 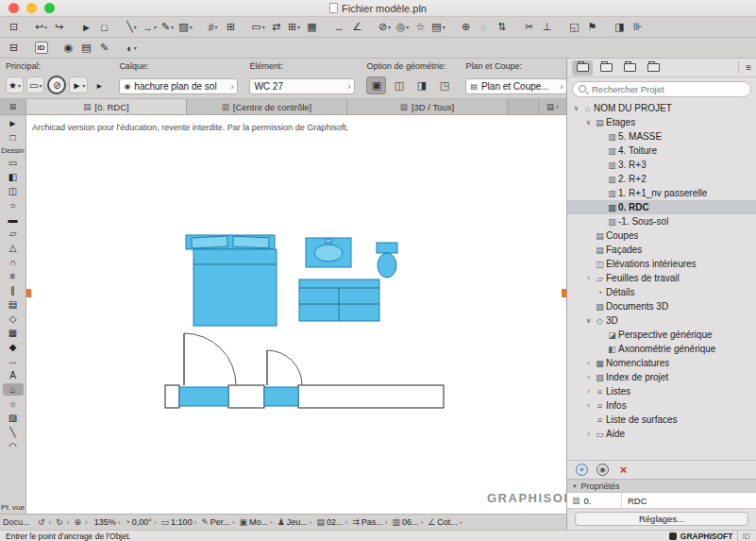 I want to click on undo-icon: ↩ ▾, so click(x=42, y=27).